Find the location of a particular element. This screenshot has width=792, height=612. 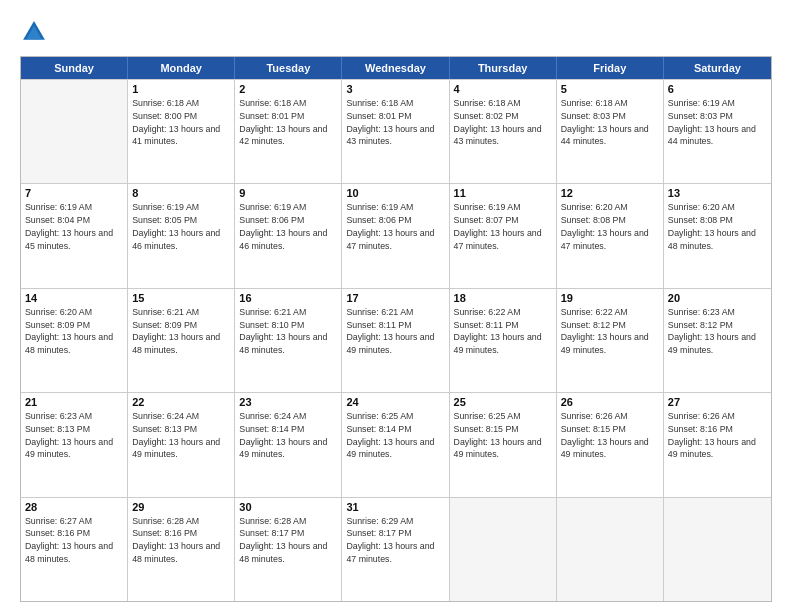

day-number: 7 is located at coordinates (74, 193).